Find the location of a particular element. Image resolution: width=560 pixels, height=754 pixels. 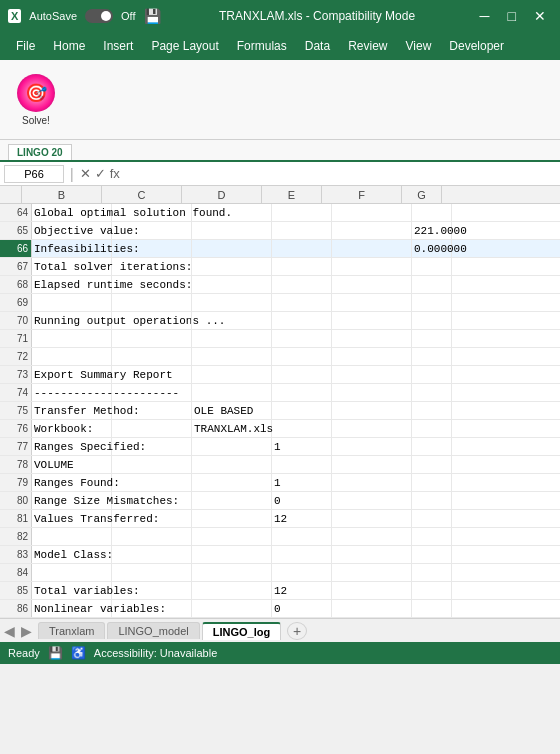

tab-tranxlam: Tranxlam is located at coordinates (72, 630).